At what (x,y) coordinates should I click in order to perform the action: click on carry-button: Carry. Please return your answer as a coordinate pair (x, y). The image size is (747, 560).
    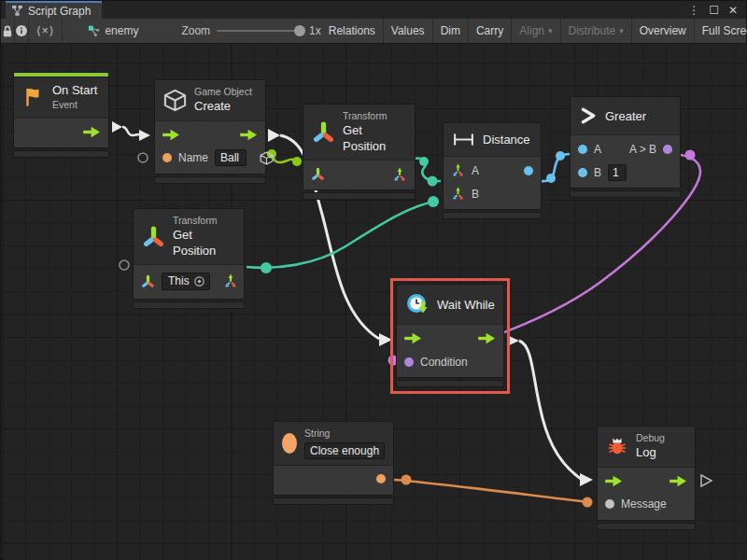
    Looking at the image, I should click on (490, 31).